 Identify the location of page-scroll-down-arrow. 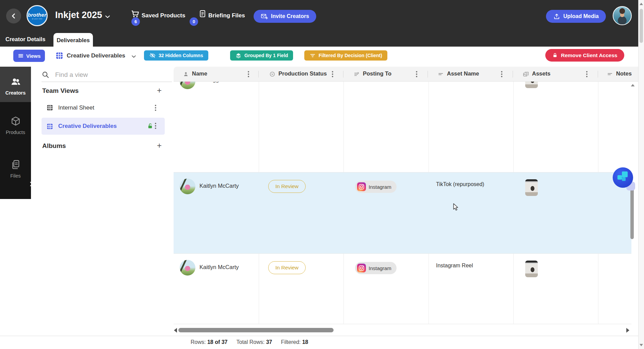
(641, 345).